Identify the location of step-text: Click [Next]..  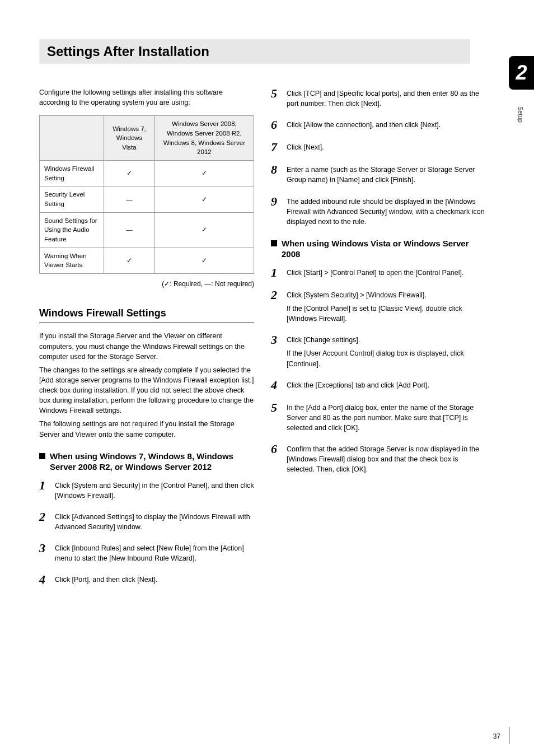
(386, 147).